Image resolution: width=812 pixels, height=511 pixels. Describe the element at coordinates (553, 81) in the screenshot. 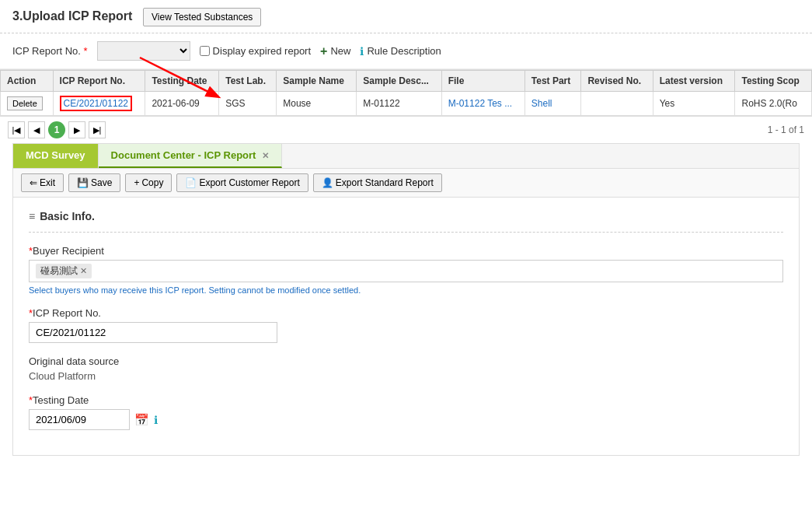

I see `col-test-part: Test Part` at that location.